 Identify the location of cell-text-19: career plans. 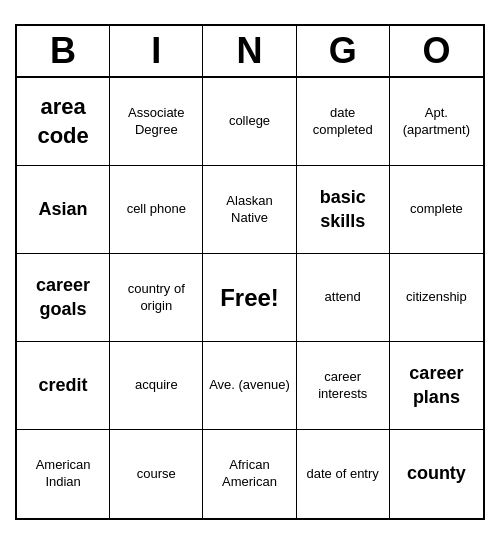
(436, 386).